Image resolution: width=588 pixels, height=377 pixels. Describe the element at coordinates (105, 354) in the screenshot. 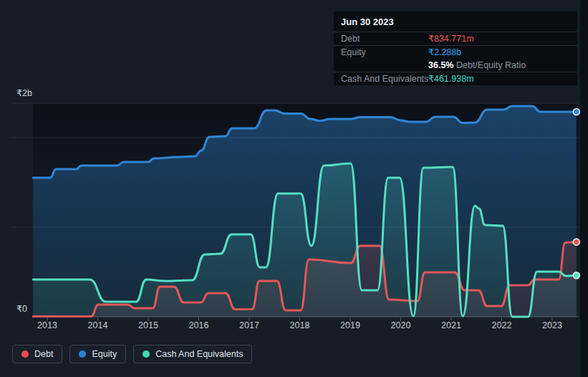

I see `legend-equity-label: Equity` at that location.